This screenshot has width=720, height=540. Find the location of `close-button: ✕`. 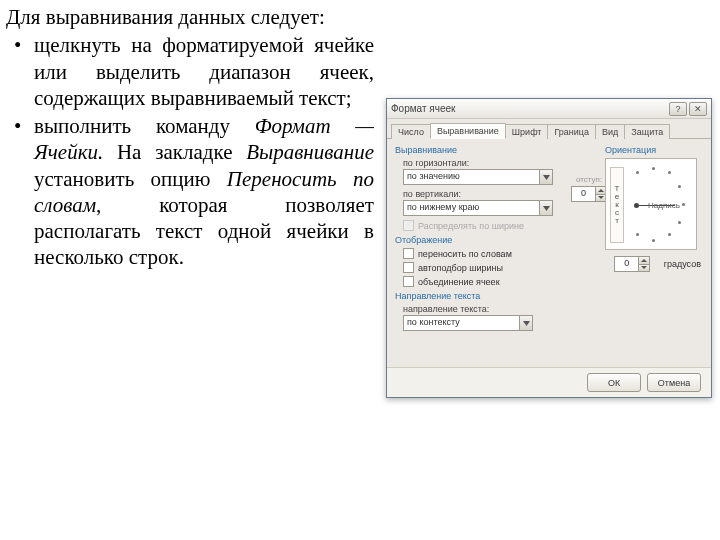

close-button: ✕ is located at coordinates (698, 109).